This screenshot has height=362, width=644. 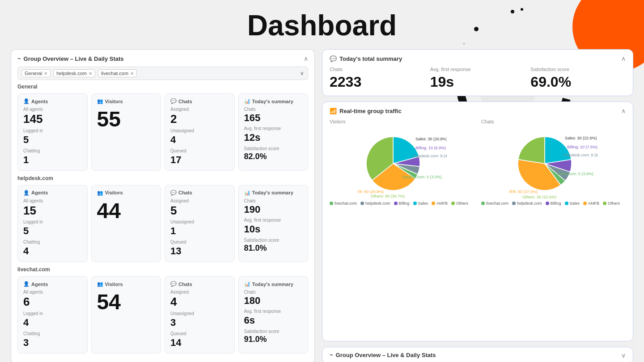 I want to click on helpdesk-today-box: 📊 Today's summary Chats 190 Avg. first r…, so click(x=274, y=223).